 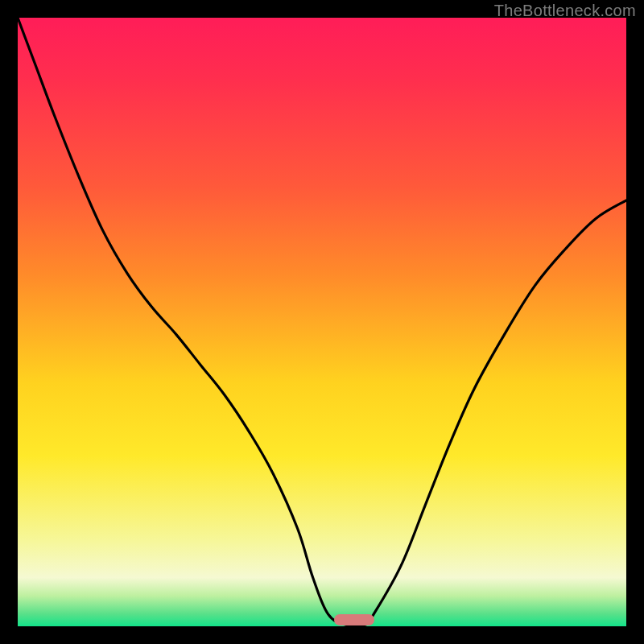 What do you see at coordinates (354, 620) in the screenshot?
I see `optimum-marker` at bounding box center [354, 620].